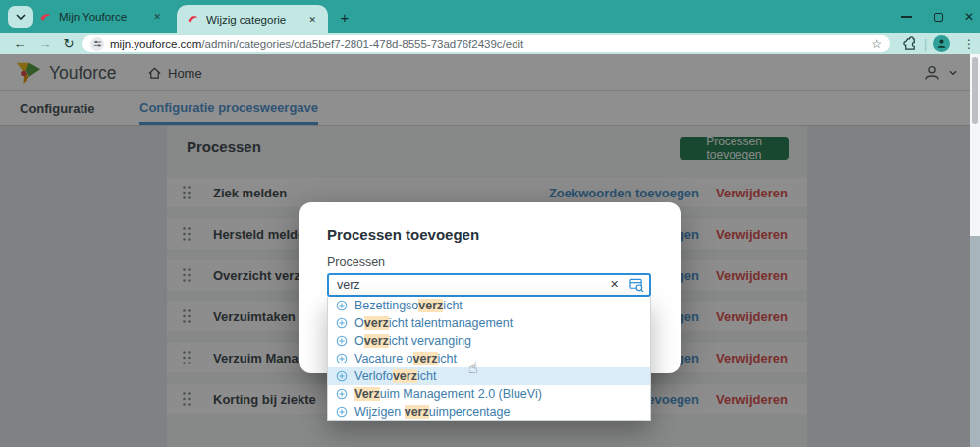 This screenshot has width=980, height=447. I want to click on url-host: mijn.youforce.com, so click(155, 44).